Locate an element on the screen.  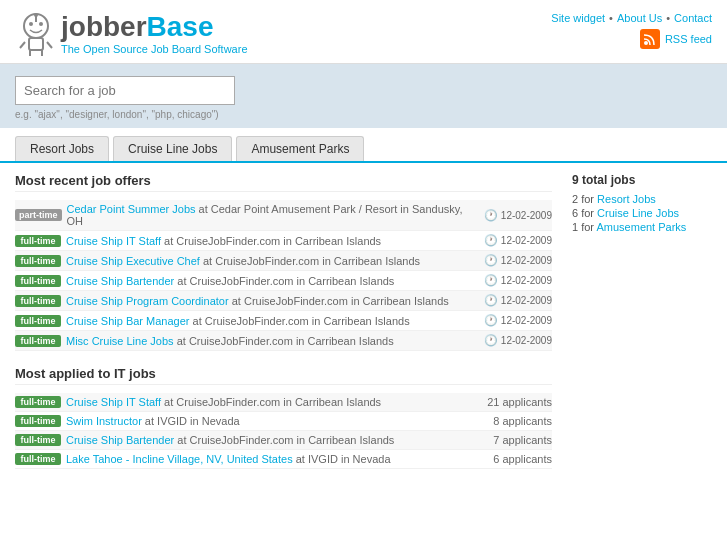
job-link: Misc Cruise Line Jobs is located at coordinates (120, 341).